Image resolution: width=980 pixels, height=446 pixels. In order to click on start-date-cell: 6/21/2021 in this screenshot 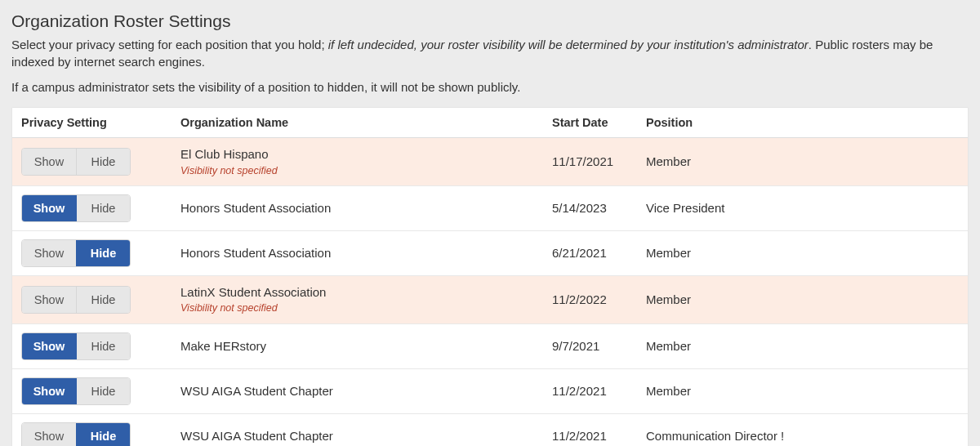, I will do `click(590, 253)`.